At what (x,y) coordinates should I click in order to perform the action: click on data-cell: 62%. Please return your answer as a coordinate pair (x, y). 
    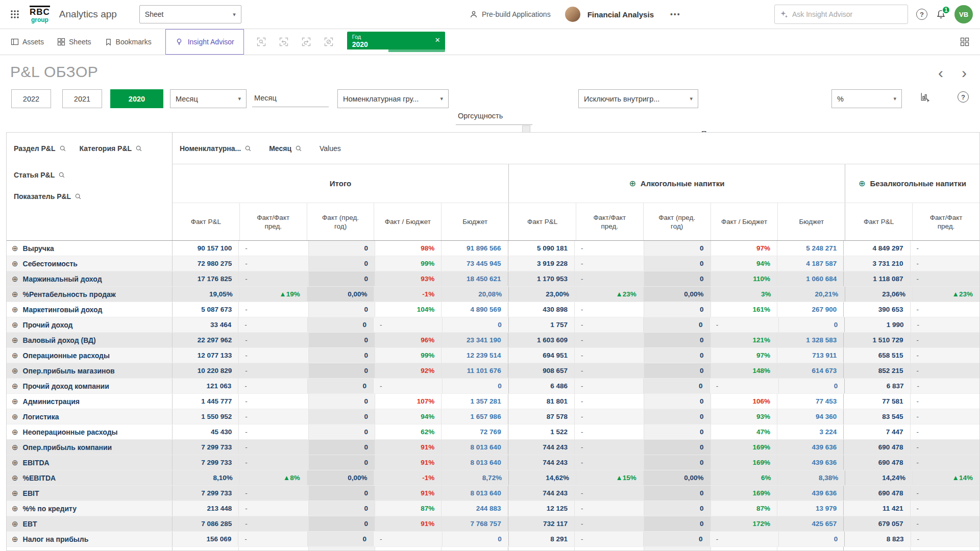
    Looking at the image, I should click on (408, 432).